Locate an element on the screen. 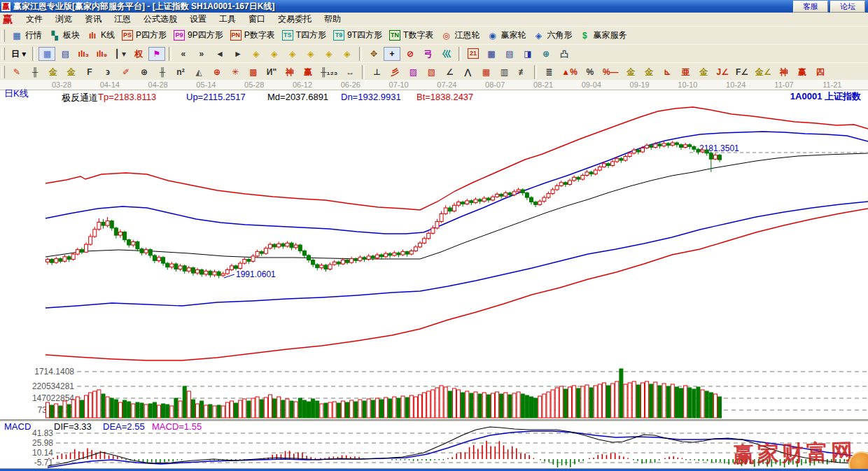 This screenshot has width=868, height=471. indicator-value: Up=2115.2517 is located at coordinates (216, 97).